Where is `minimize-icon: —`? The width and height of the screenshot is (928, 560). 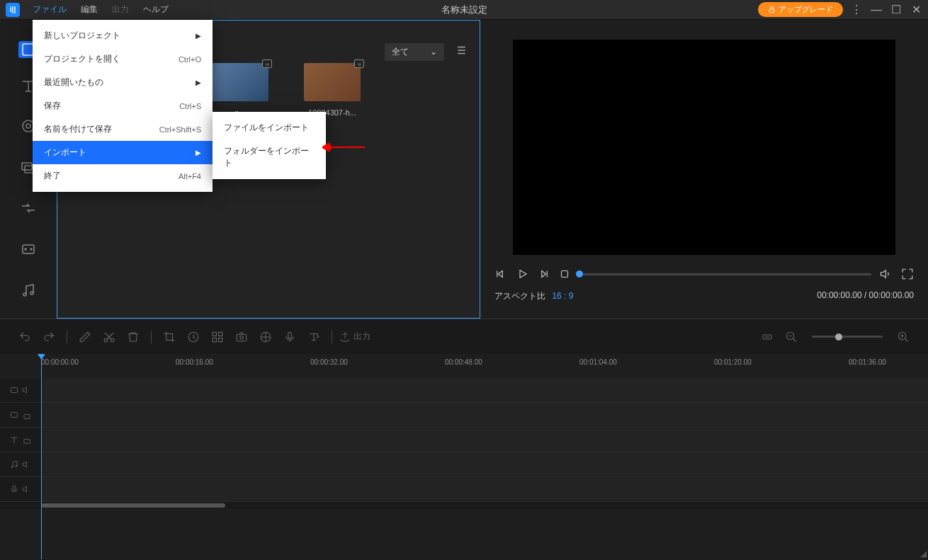 minimize-icon: — is located at coordinates (876, 10).